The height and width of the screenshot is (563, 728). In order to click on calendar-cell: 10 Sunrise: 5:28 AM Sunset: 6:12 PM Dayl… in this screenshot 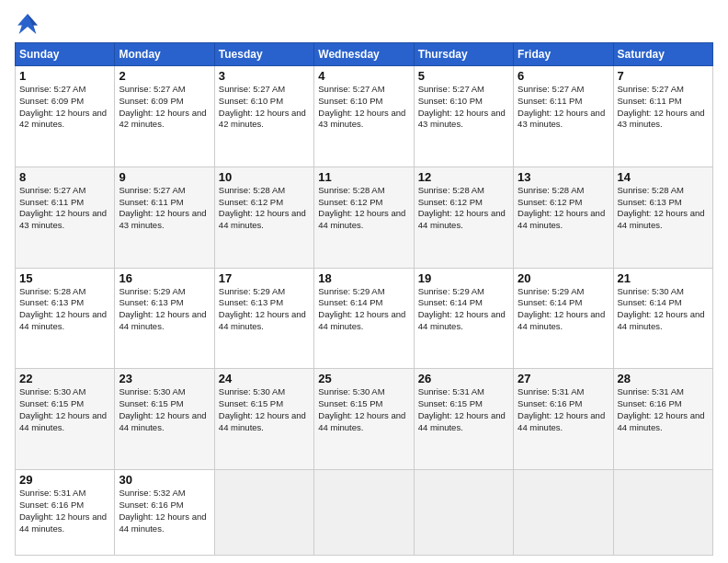, I will do `click(264, 217)`.